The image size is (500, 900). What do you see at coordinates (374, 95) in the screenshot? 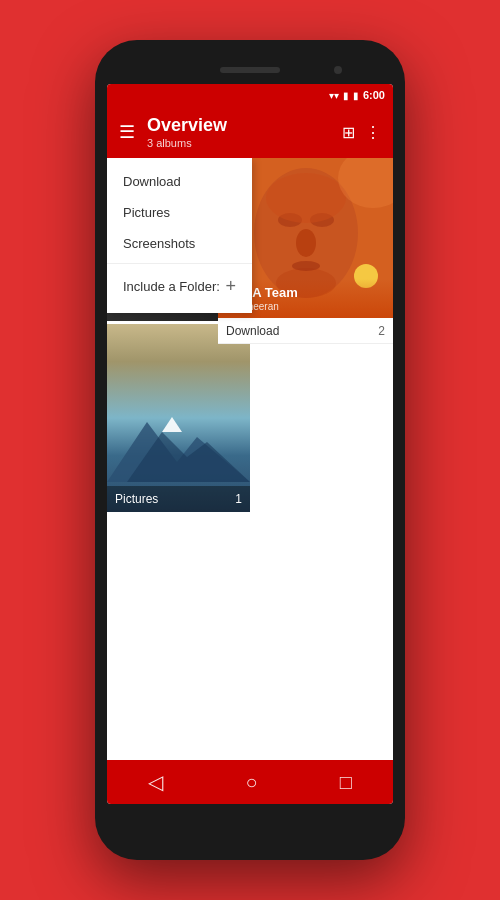
I see `status-time: 6:00` at bounding box center [374, 95].